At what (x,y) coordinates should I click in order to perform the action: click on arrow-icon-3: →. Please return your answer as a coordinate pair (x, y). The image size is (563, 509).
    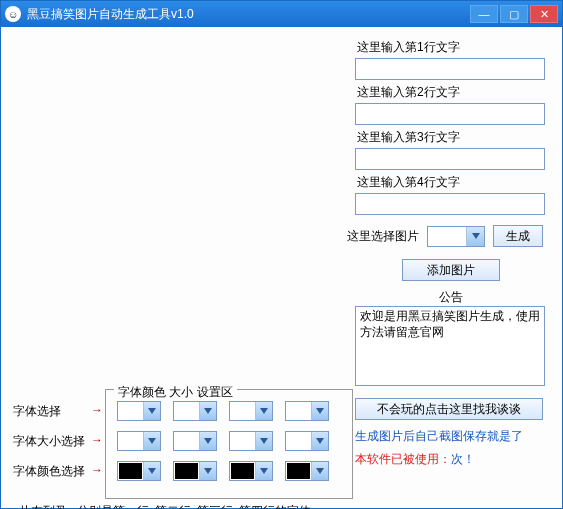
    Looking at the image, I should click on (97, 470).